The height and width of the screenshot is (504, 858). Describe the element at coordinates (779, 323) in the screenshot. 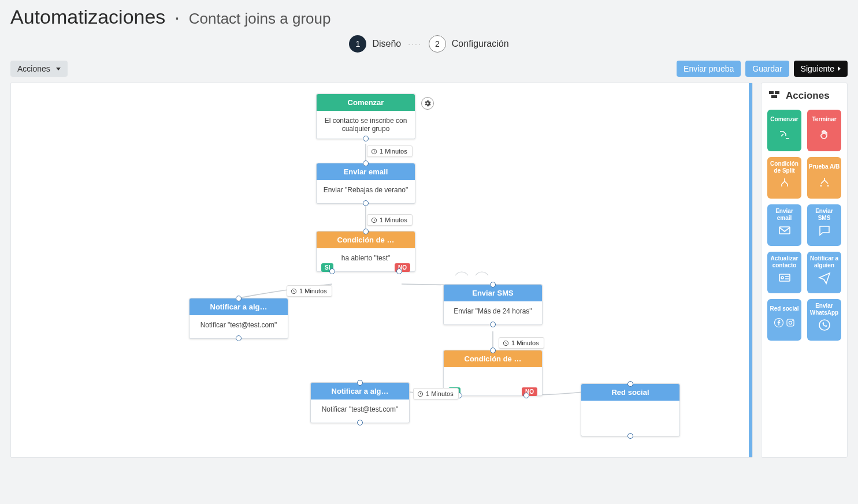

I see `facebook-icon` at that location.